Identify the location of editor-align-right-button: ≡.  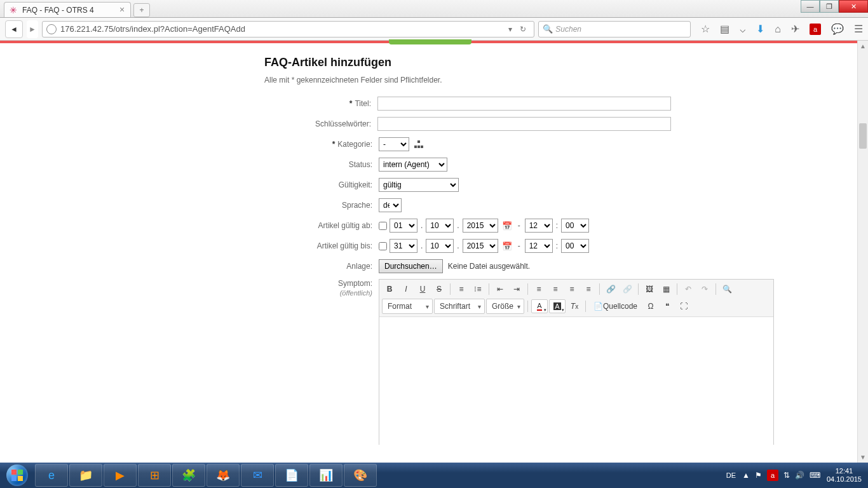
(572, 289).